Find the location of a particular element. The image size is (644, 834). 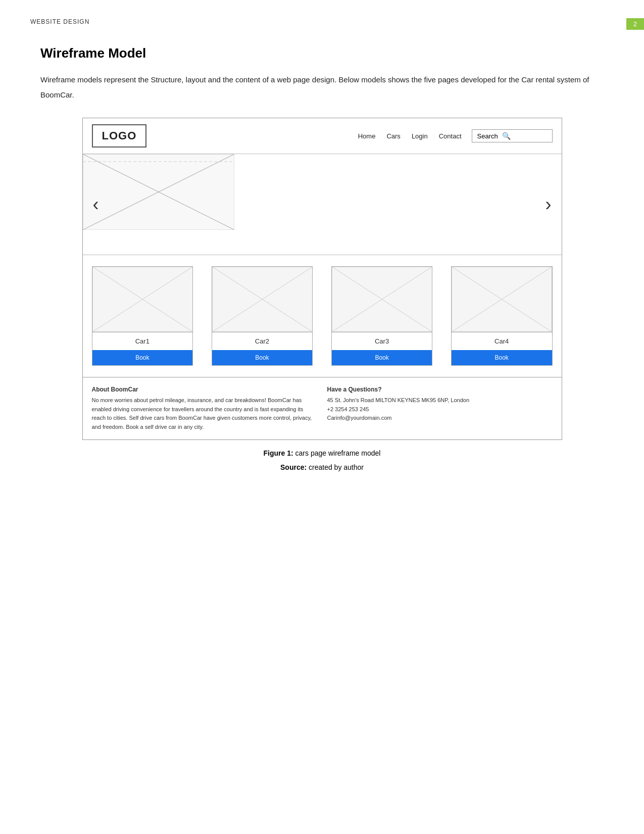

figure-caption: Figure 1: cars page wireframe model is located at coordinates (322, 453).